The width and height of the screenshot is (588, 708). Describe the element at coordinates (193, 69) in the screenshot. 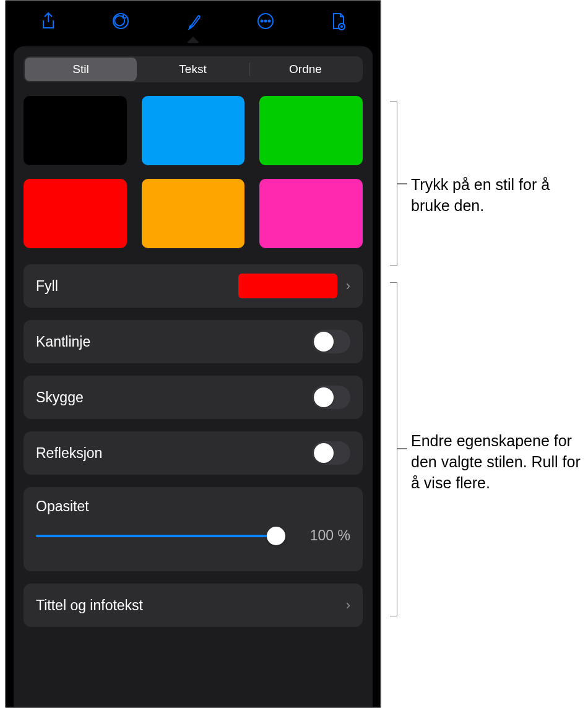

I see `tab-text: Tekst` at that location.